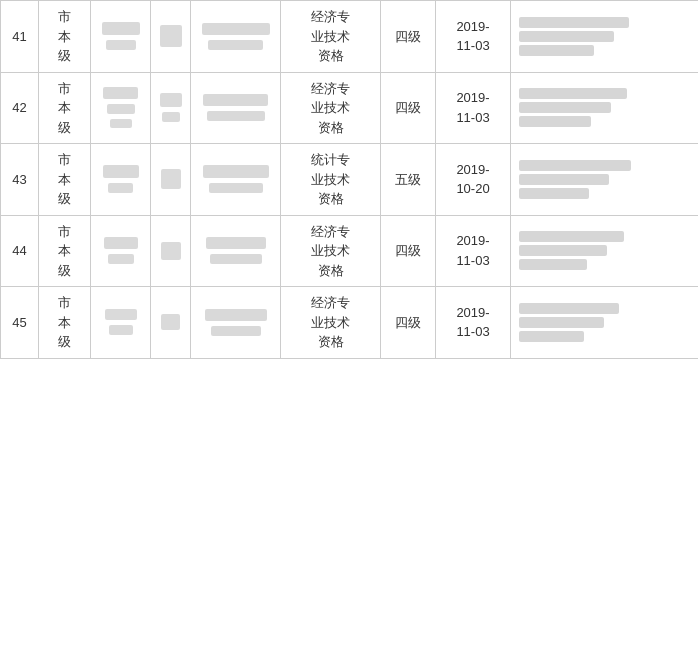  I want to click on table-row: 44市 本 级经济专 业技术 资格四级2019- 11-03, so click(350, 251).